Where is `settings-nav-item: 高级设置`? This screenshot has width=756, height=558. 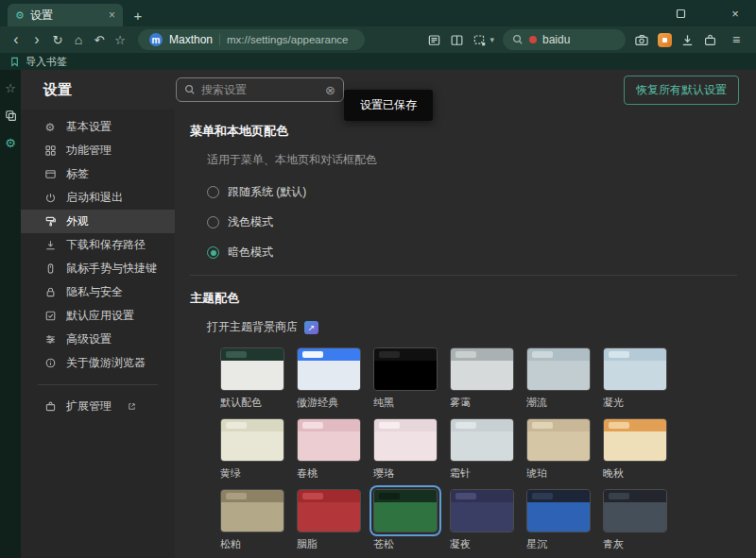
settings-nav-item: 高级设置 is located at coordinates (98, 340).